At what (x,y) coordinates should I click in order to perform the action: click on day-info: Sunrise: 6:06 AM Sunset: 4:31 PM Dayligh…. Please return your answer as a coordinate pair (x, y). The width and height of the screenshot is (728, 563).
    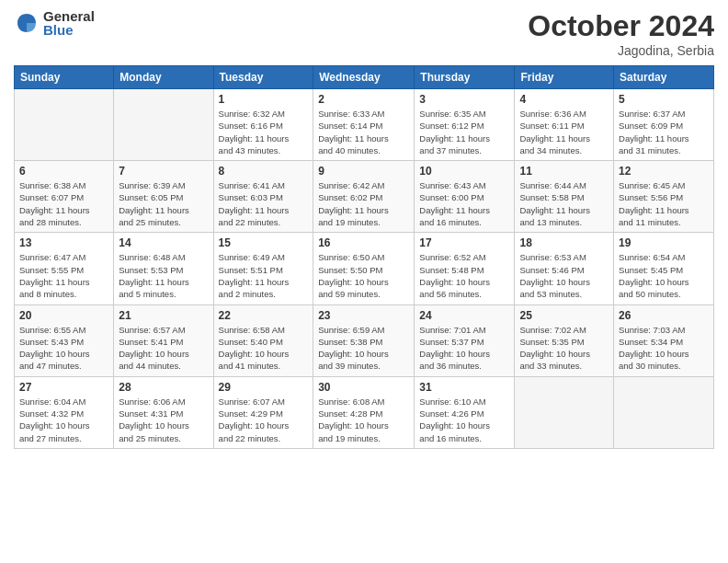
    Looking at the image, I should click on (164, 419).